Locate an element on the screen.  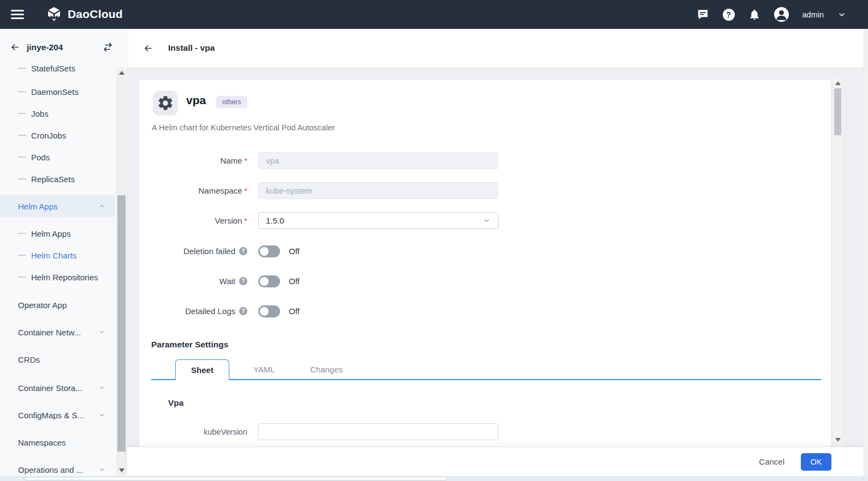
detailed-logs-toggle is located at coordinates (269, 311).